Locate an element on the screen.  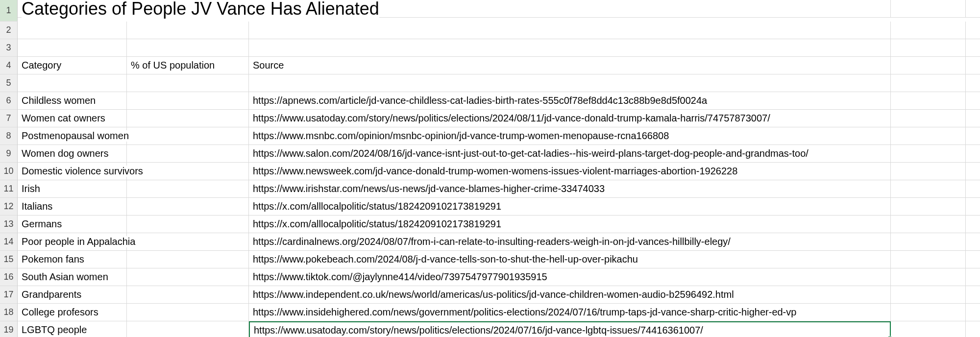
cell-r4-c3: Source is located at coordinates (570, 66).